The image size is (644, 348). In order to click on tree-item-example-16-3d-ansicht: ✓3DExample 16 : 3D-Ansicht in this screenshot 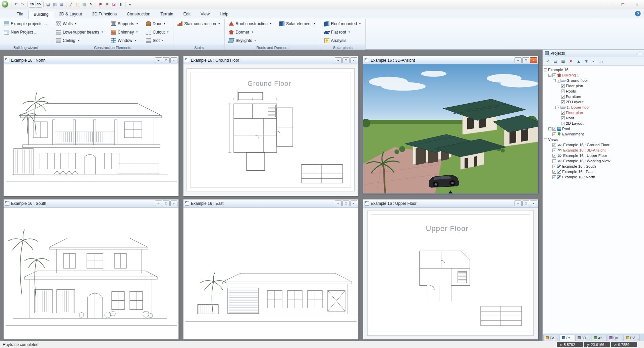, I will do `click(593, 150)`.